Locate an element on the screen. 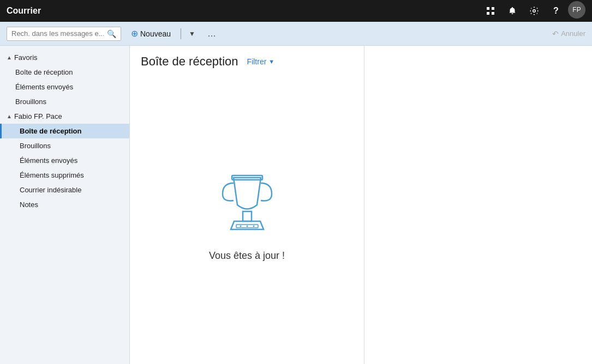  trophy-icon is located at coordinates (247, 203).